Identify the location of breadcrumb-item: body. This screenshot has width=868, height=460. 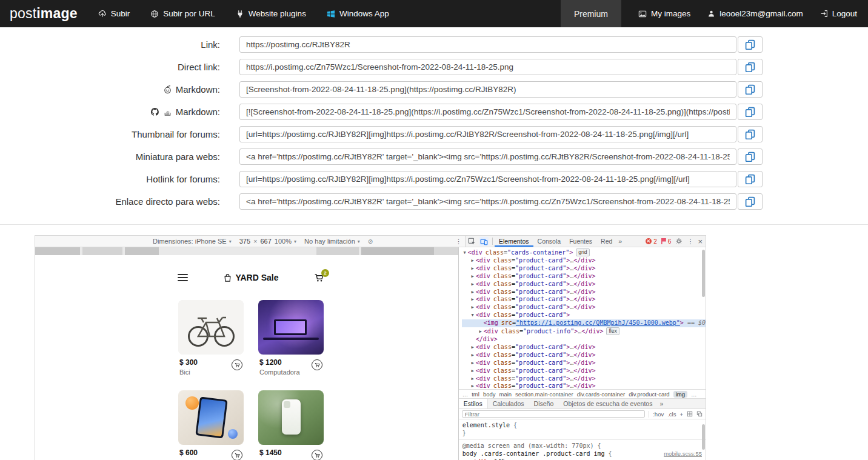
(490, 394).